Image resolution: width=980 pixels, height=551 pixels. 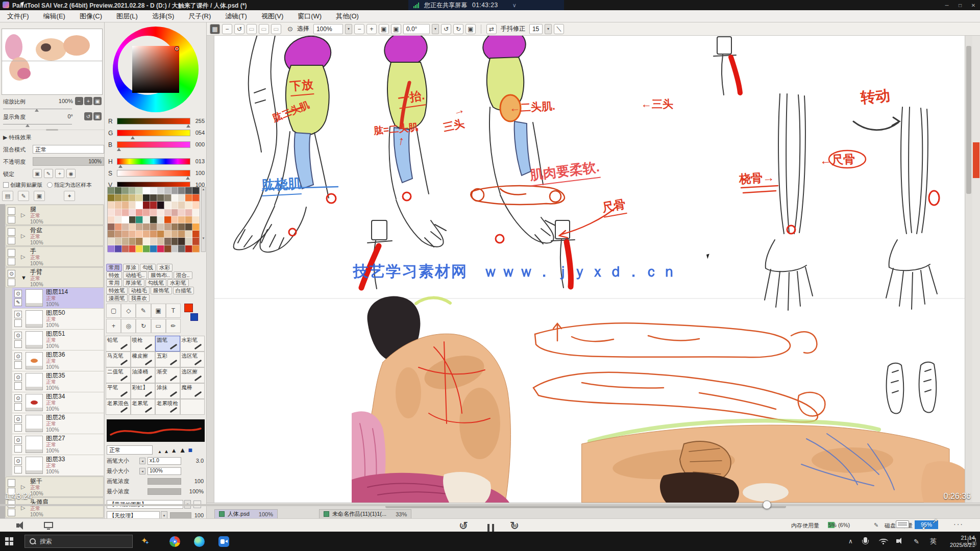 What do you see at coordinates (435, 29) in the screenshot?
I see `angle-dropdown: ▾` at bounding box center [435, 29].